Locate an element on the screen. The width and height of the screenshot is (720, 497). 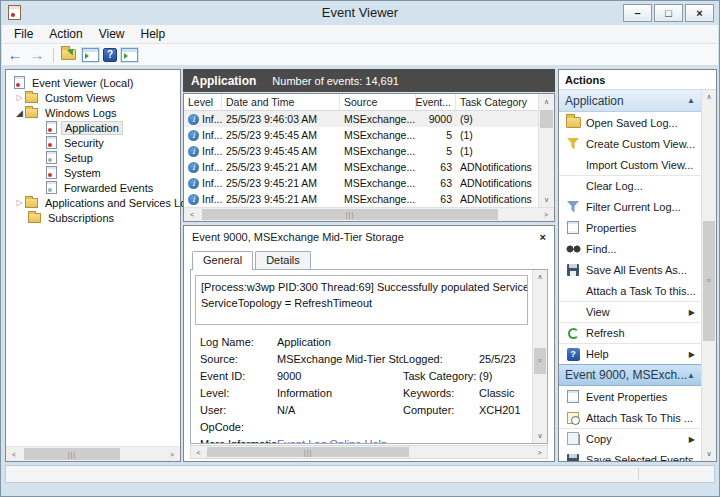
actions-vertical-scrollbar: ∧ ≡ ∨ is located at coordinates (708, 276).